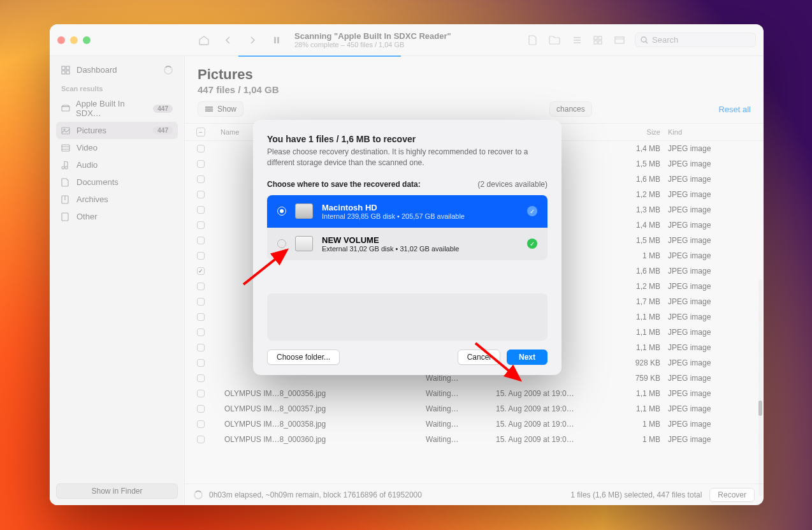 This screenshot has height=530, width=812. Describe the element at coordinates (321, 409) in the screenshot. I see `row-name: OLYMPUS IM…8_000357.jpg` at that location.